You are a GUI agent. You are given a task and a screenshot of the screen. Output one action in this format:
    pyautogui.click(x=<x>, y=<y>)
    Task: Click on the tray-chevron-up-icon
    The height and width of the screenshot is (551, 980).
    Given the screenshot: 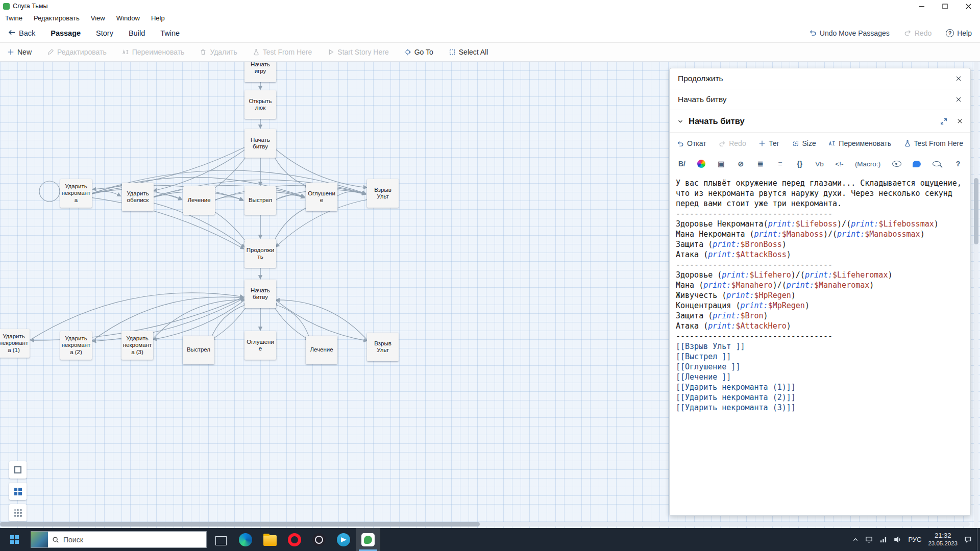 What is the action you would take?
    pyautogui.click(x=855, y=540)
    